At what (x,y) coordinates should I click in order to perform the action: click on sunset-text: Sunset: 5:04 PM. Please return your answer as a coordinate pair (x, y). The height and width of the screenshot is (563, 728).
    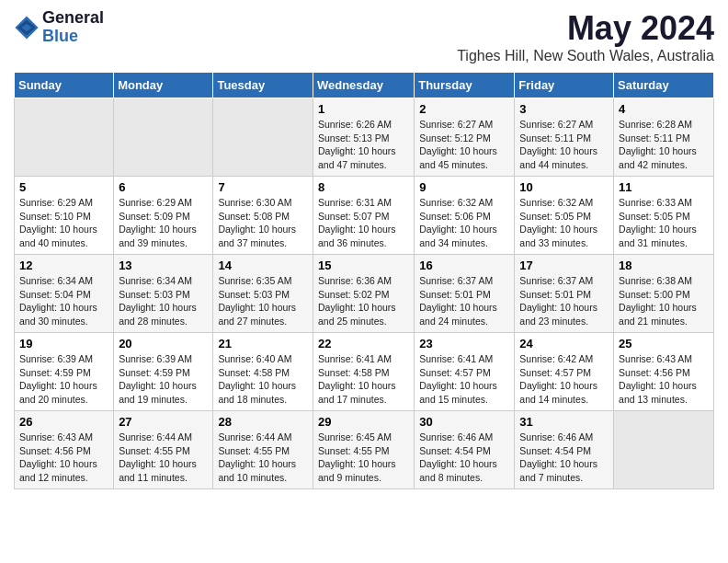
    Looking at the image, I should click on (55, 294).